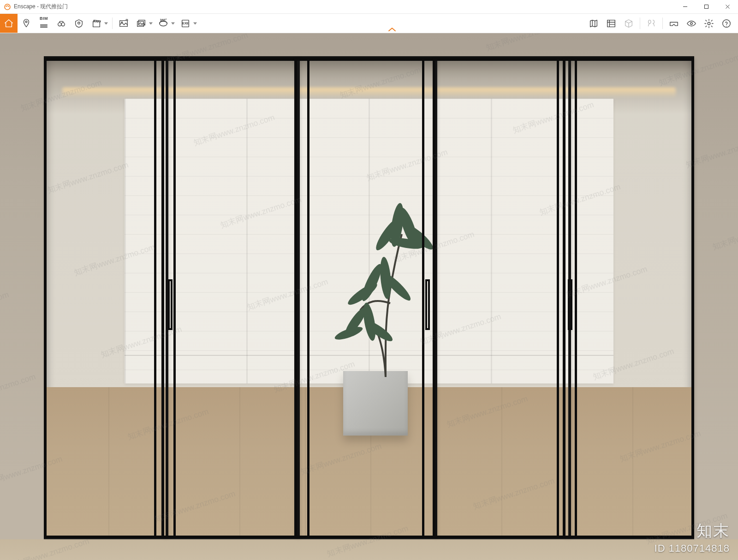  What do you see at coordinates (124, 23) in the screenshot?
I see `screenshot-button` at bounding box center [124, 23].